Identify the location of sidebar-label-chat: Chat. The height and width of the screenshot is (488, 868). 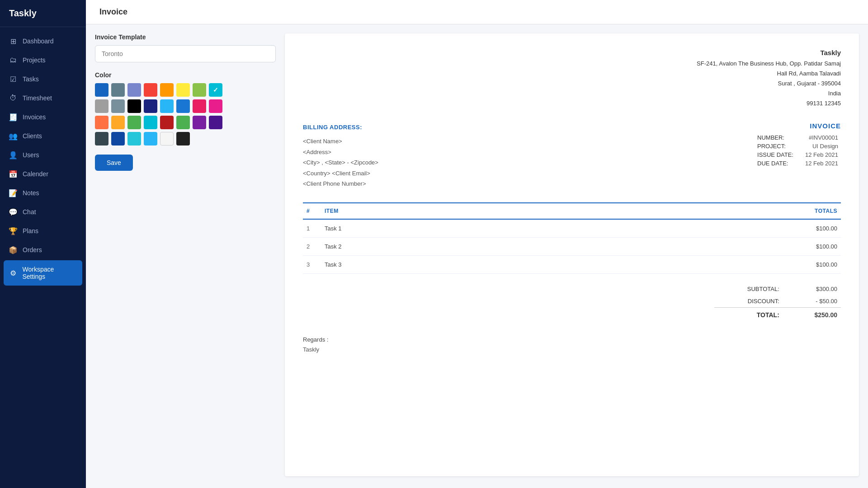
(29, 212).